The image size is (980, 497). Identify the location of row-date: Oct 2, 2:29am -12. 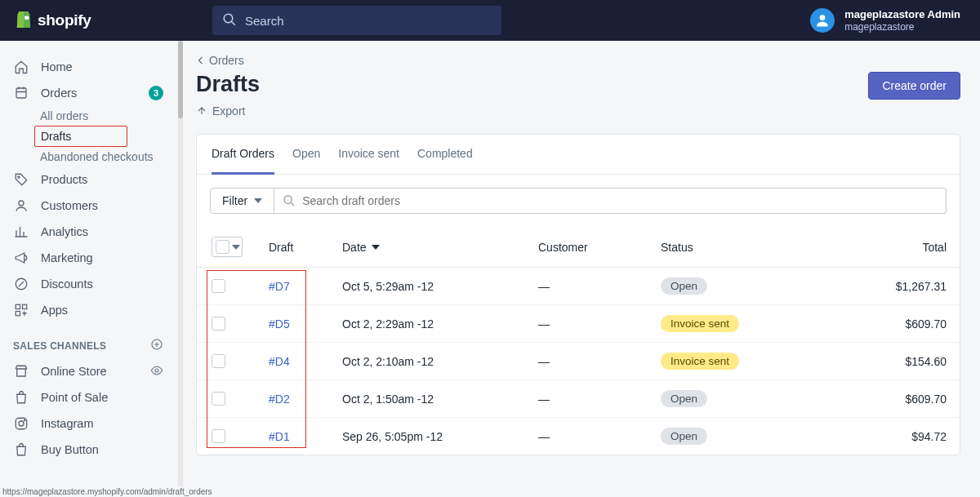
(427, 324).